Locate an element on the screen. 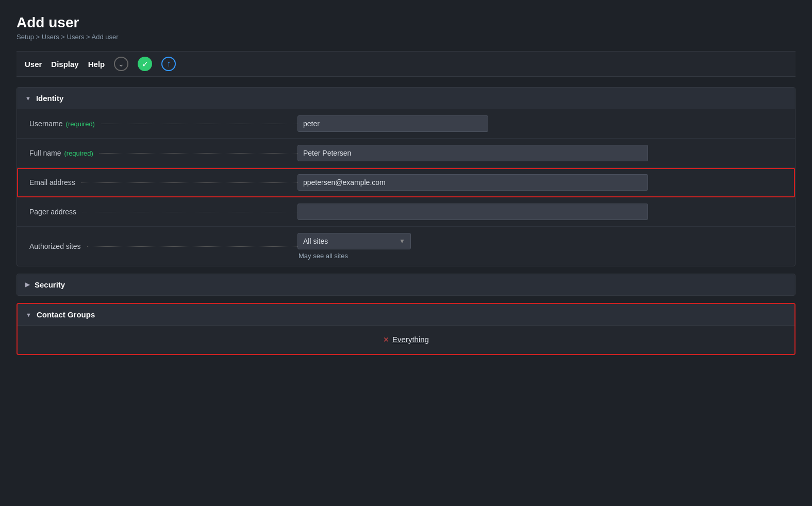 Image resolution: width=812 pixels, height=506 pixels. toolbar-item-help: Help is located at coordinates (97, 64).